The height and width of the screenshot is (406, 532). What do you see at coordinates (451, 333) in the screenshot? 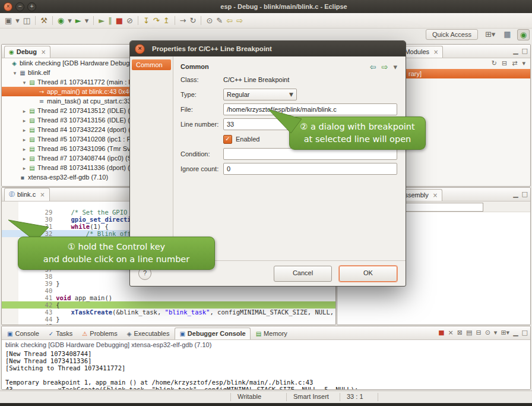
I see `remove-launch-icon: ×` at bounding box center [451, 333].